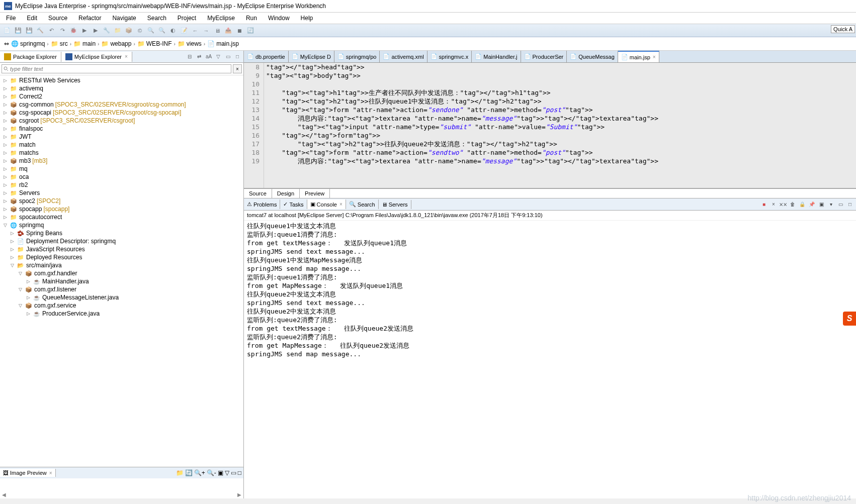 This screenshot has width=856, height=504. I want to click on annotations-icon: 📝, so click(184, 31).